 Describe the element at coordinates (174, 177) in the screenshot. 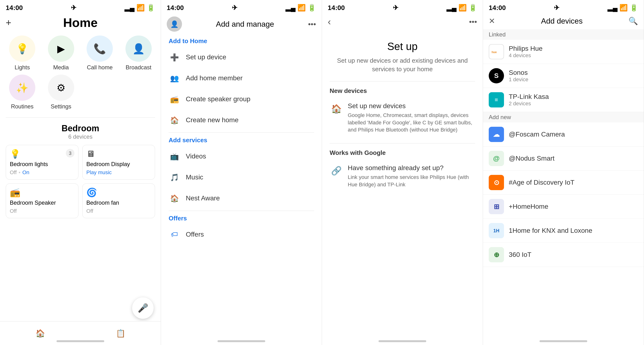

I see `music-icon: 🎵` at that location.